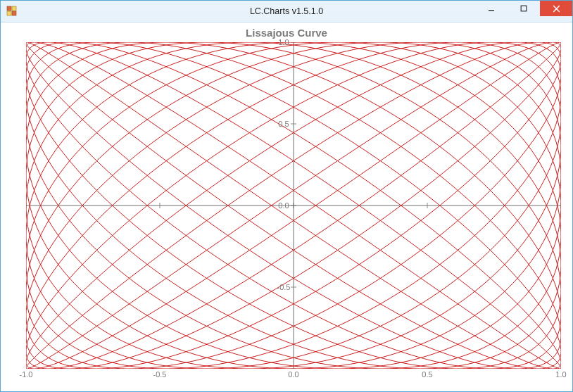  Describe the element at coordinates (283, 42) in the screenshot. I see `y-tick-label: 1.0` at that location.